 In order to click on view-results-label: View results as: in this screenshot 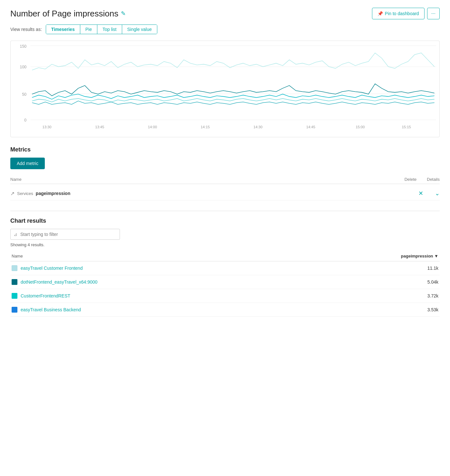, I will do `click(26, 29)`.